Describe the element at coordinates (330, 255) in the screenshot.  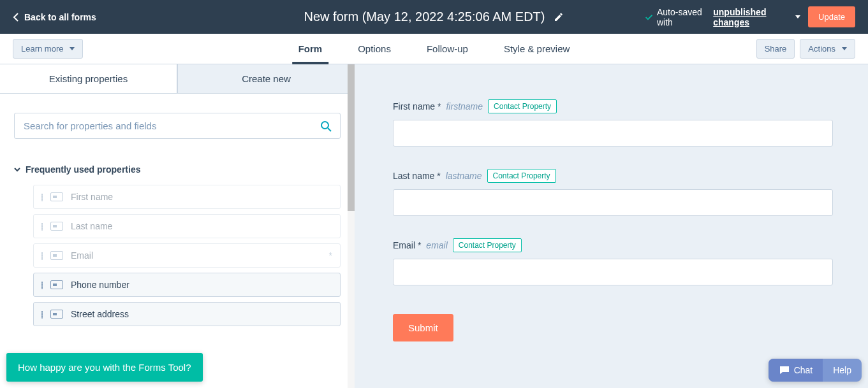
I see `required-star: *` at that location.